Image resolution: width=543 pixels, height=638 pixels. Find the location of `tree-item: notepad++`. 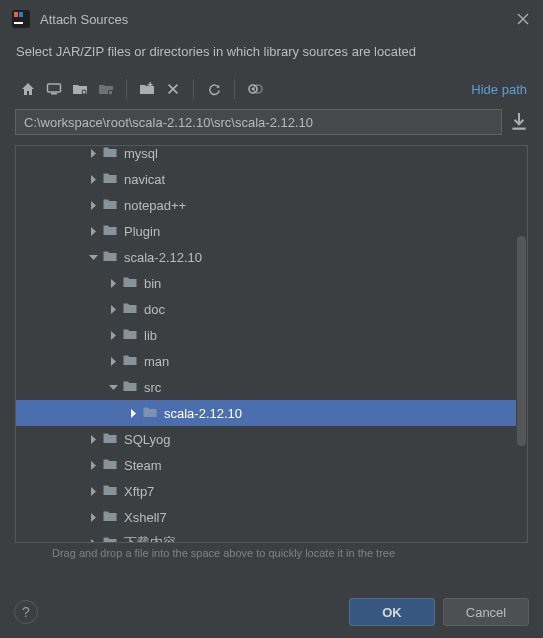

tree-item: notepad++ is located at coordinates (266, 205).